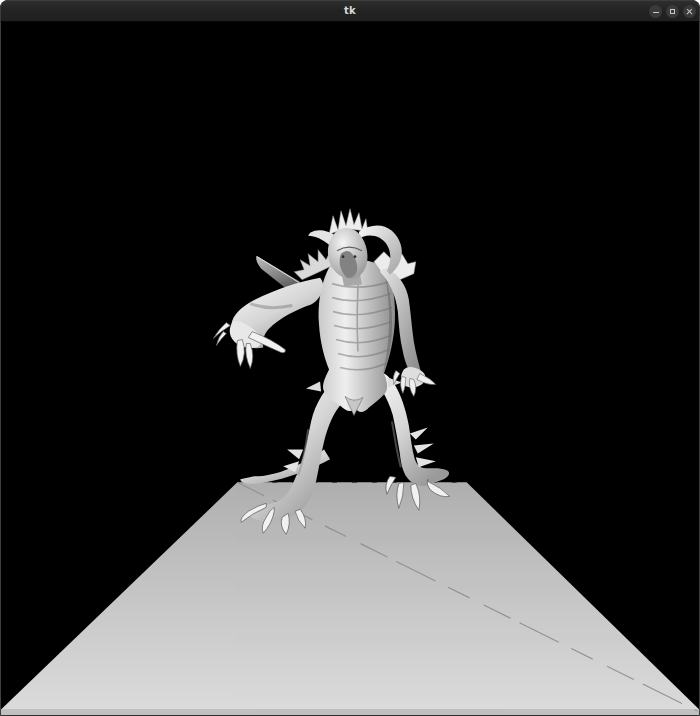  I want to click on window-controls, so click(672, 12).